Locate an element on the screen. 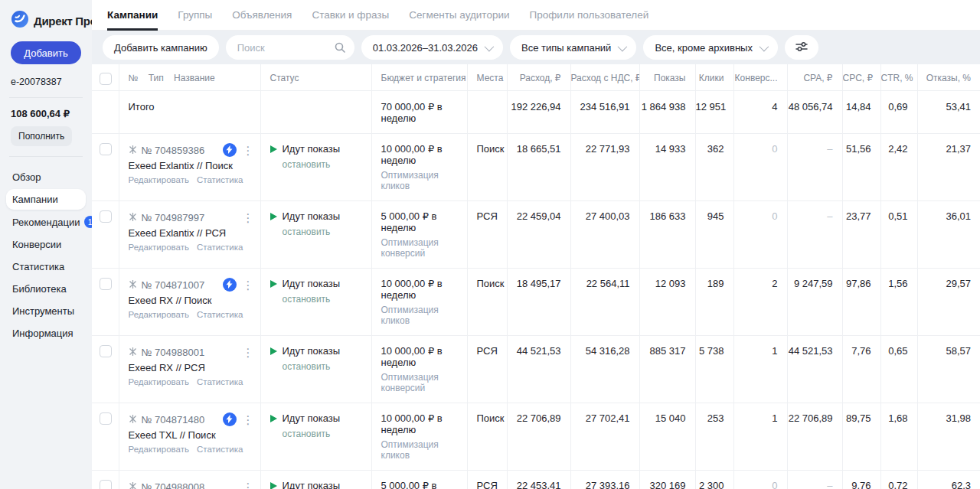  search-box is located at coordinates (290, 47).